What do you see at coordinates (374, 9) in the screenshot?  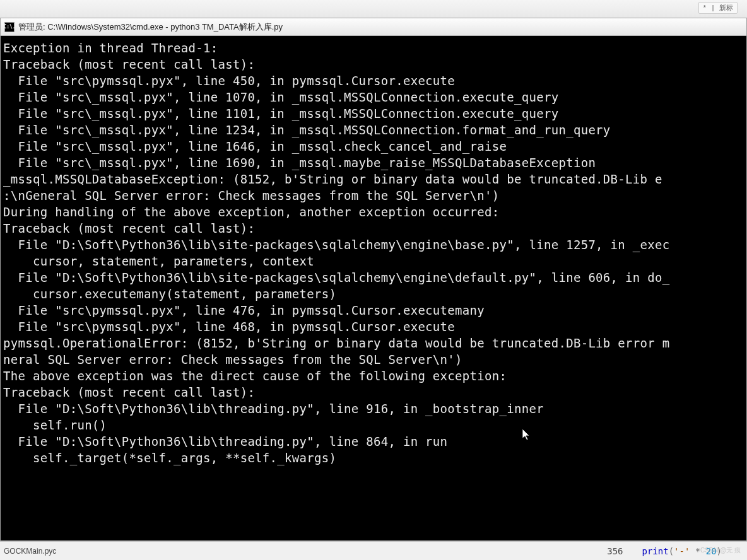 I see `ide-backdrop` at bounding box center [374, 9].